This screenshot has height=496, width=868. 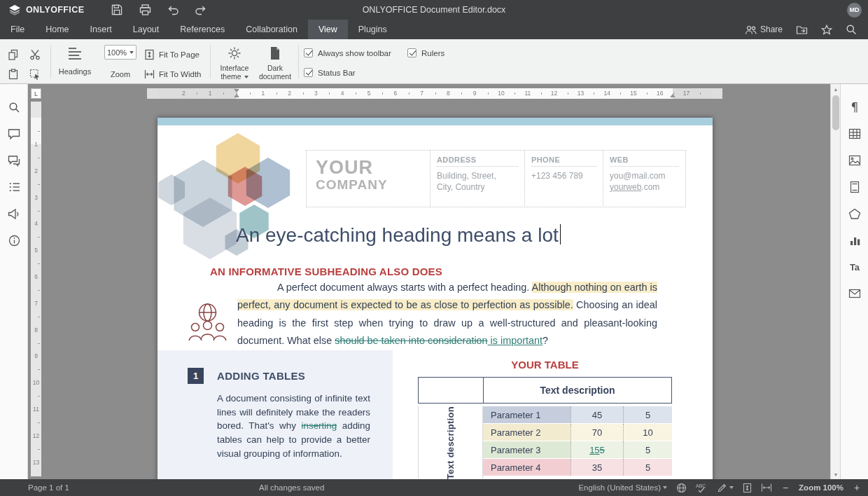 I want to click on spell-check-button: ABC, so click(x=701, y=488).